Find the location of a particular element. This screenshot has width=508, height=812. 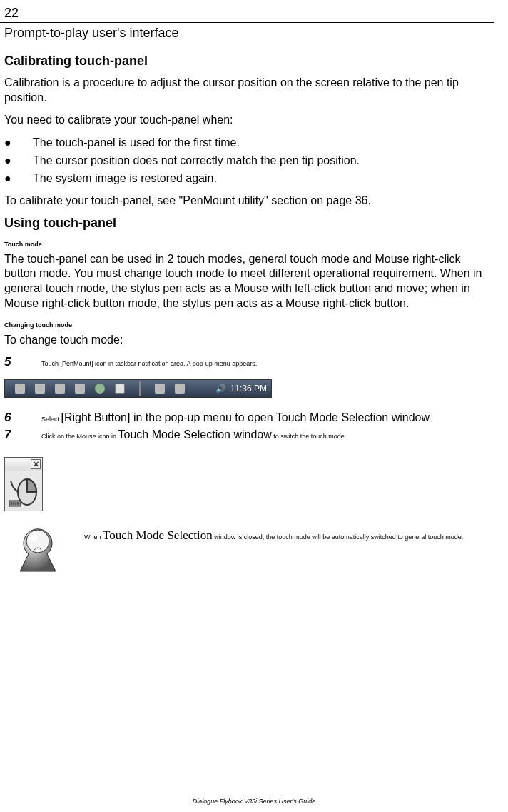

taskbar-clock: 🔊 11:36 PM is located at coordinates (241, 389).